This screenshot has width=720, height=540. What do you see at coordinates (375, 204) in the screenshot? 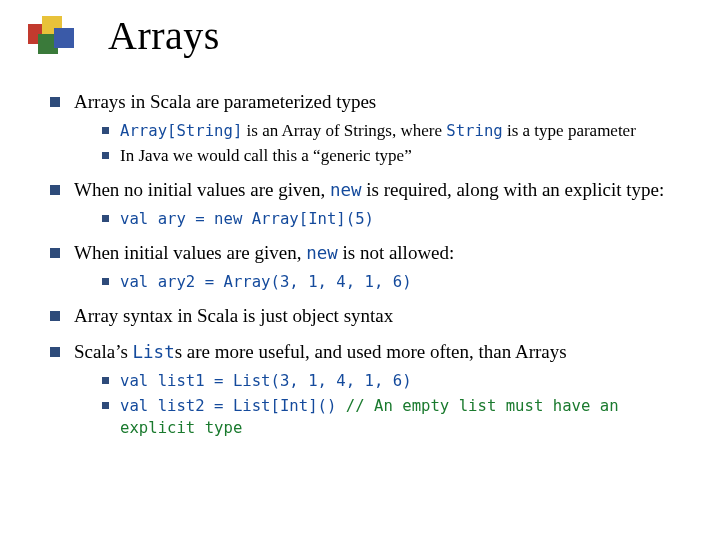
I see `bullet-no-initial: When no initial values are given, new is…` at bounding box center [375, 204].